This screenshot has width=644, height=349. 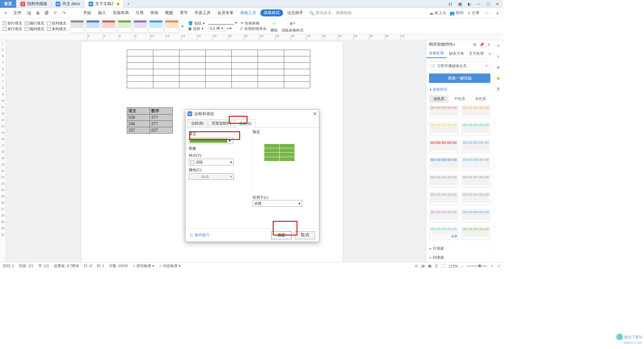 I want to click on zoom-slider, so click(x=477, y=266).